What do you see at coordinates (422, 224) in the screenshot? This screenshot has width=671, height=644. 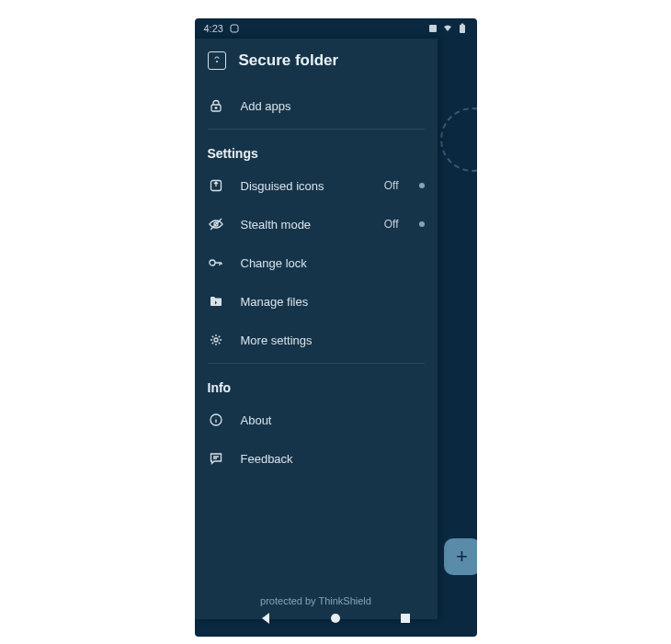 I see `stealth-toggle-indicator` at bounding box center [422, 224].